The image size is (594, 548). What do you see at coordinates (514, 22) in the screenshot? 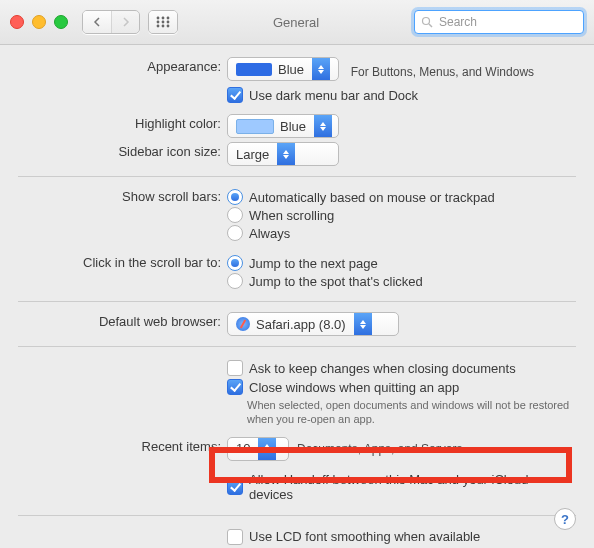
I see `search-input` at bounding box center [514, 22].